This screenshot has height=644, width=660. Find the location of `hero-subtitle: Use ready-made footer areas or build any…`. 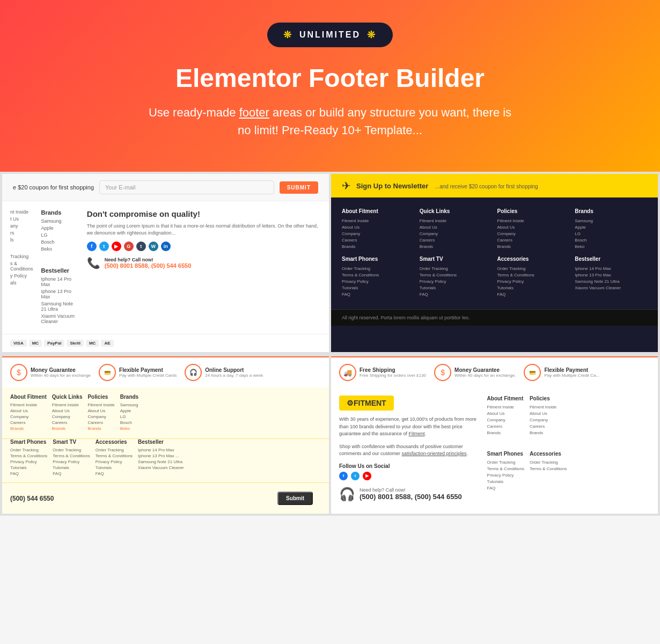

hero-subtitle: Use ready-made footer areas or build any… is located at coordinates (330, 121).